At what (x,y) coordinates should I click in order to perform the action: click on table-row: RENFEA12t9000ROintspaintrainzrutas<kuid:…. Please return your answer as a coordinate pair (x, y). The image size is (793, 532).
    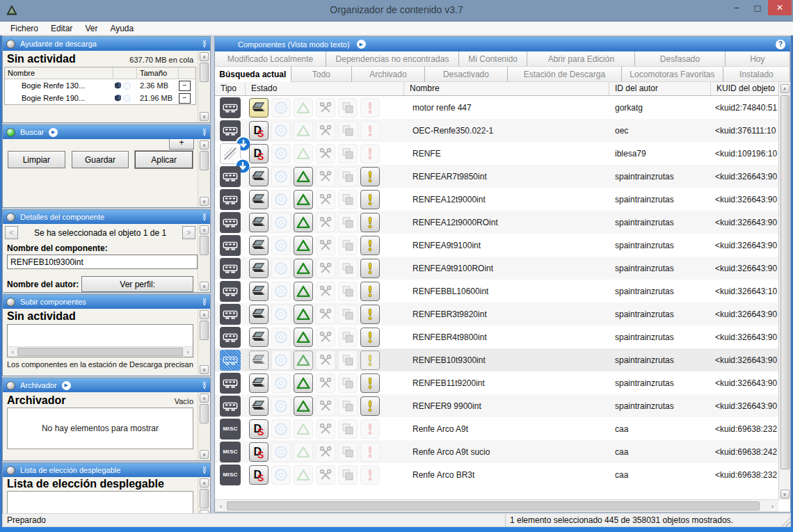
    Looking at the image, I should click on (502, 223).